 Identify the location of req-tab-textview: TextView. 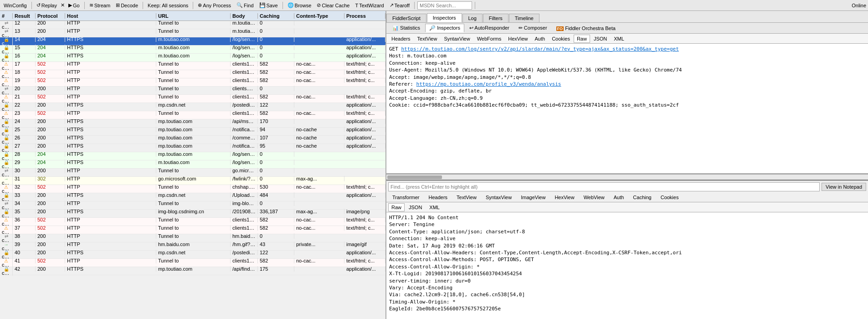
(427, 39).